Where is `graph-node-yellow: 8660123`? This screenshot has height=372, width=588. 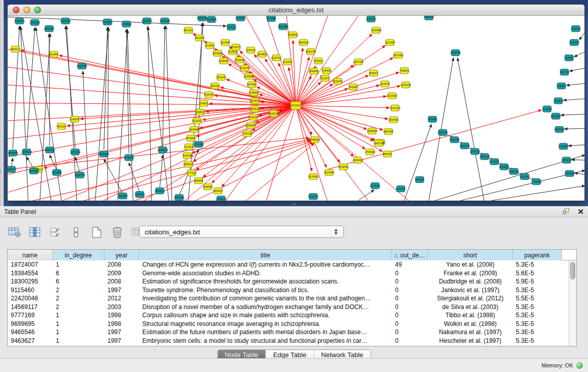
graph-node-yellow: 8660123 is located at coordinates (15, 49).